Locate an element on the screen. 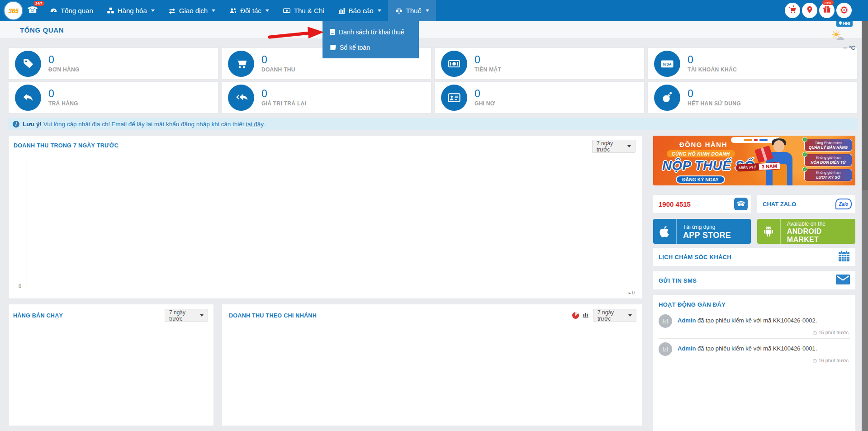  bomb-icon is located at coordinates (667, 98).